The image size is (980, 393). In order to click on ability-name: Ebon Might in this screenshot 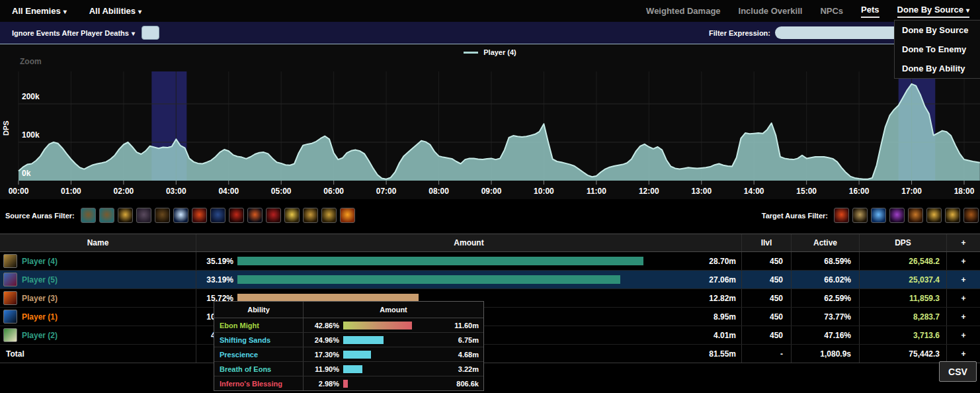, I will do `click(259, 326)`.